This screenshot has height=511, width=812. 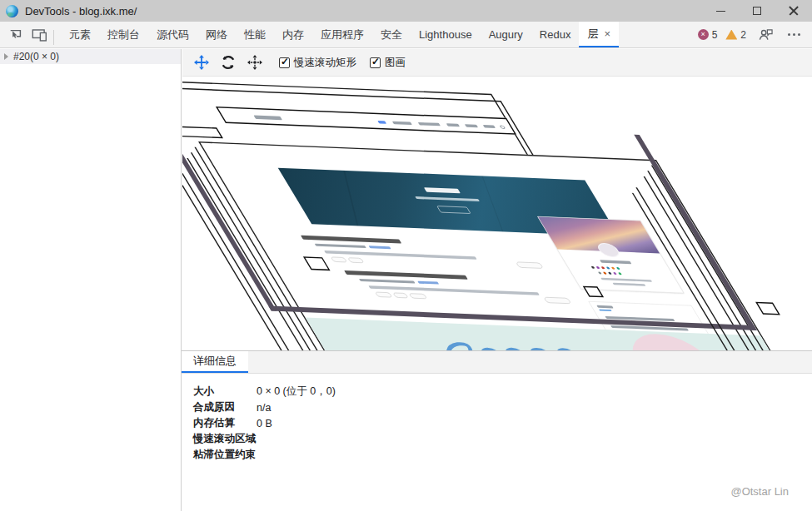 What do you see at coordinates (293, 35) in the screenshot?
I see `tab-memory: 内存` at bounding box center [293, 35].